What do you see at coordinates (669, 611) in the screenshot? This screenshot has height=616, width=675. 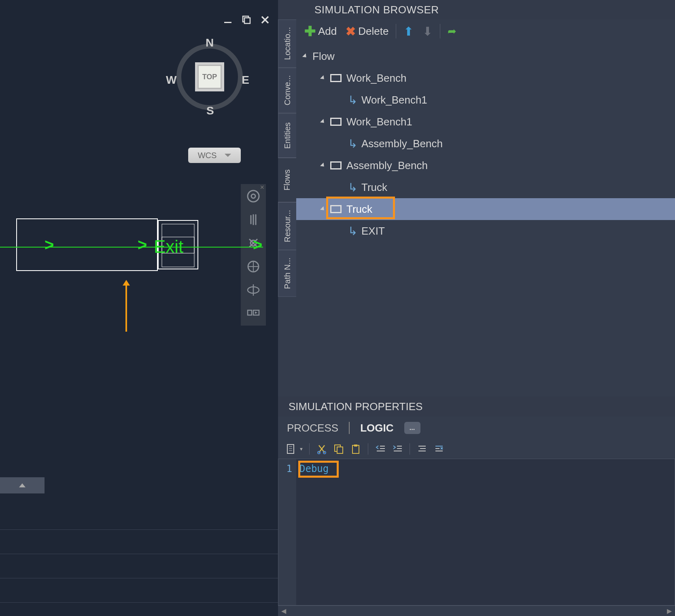 I see `scroll-right-icon: ▶` at bounding box center [669, 611].